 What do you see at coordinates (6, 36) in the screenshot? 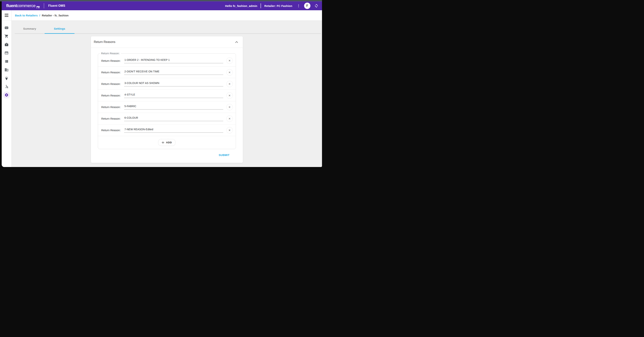
I see `sidebar-item-orders` at bounding box center [6, 36].